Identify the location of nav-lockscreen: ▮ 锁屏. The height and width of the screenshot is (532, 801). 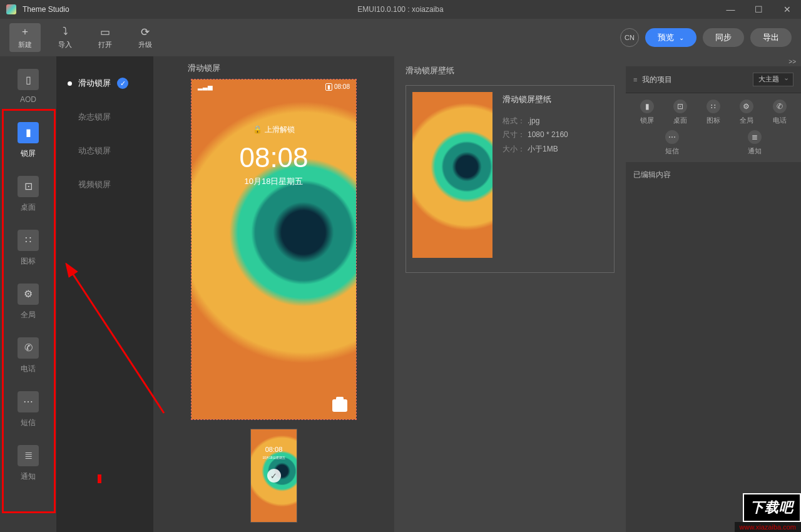
(28, 140).